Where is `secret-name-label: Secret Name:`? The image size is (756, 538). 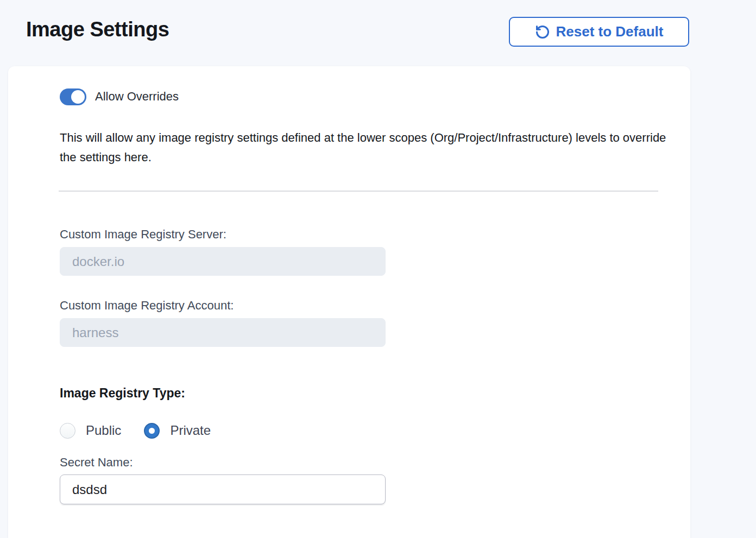 secret-name-label: Secret Name: is located at coordinates (375, 463).